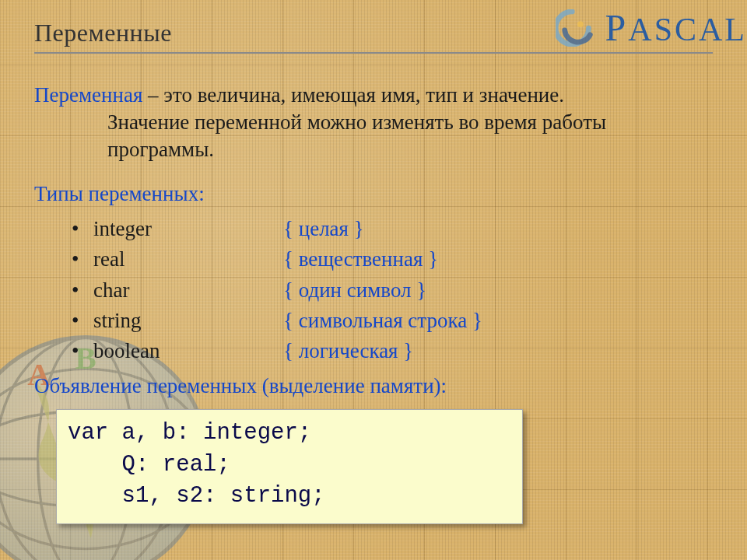  I want to click on type-list-item: • char { один символ }, so click(392, 291).